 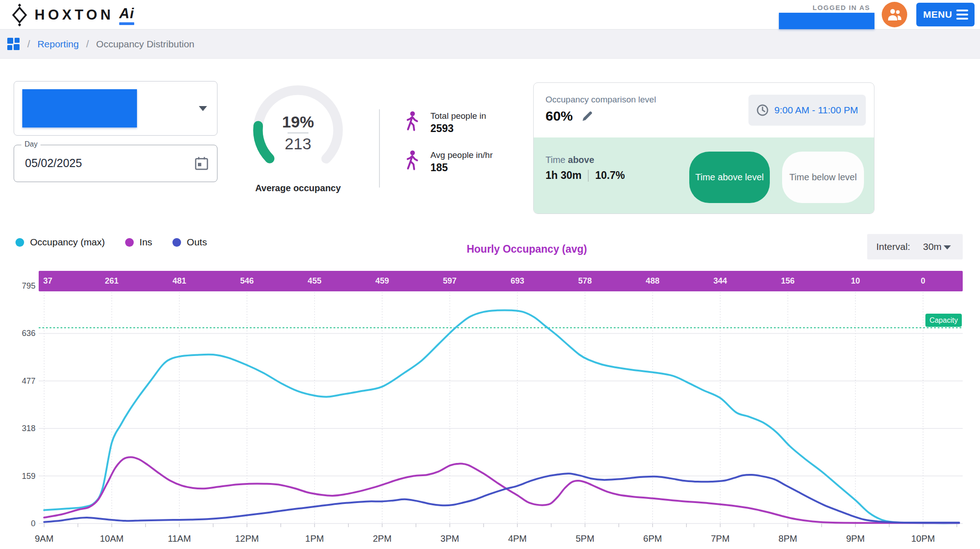 I want to click on interval-selector: Interval: 30m, so click(x=915, y=247).